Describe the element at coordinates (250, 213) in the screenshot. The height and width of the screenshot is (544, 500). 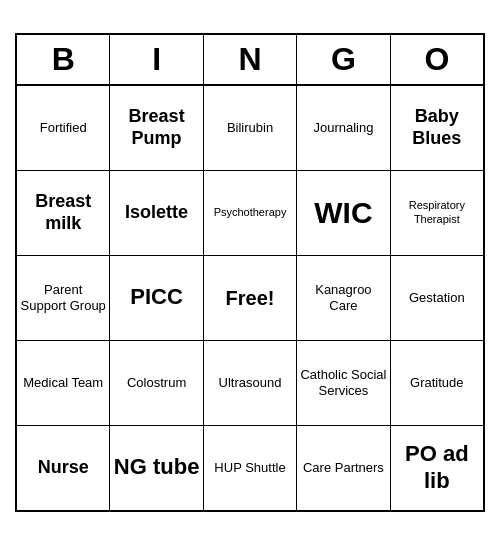
I see `bingo-cell-1-2: Psychotherapy` at that location.